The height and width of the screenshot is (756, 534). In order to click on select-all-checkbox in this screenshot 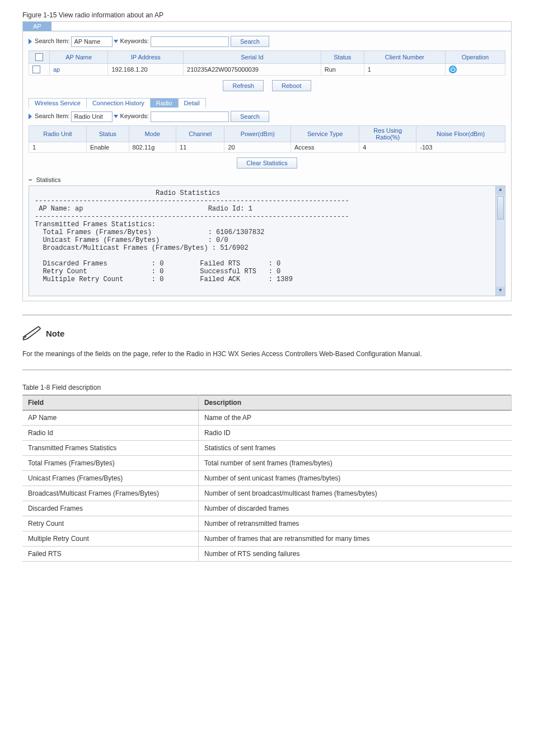, I will do `click(39, 57)`.